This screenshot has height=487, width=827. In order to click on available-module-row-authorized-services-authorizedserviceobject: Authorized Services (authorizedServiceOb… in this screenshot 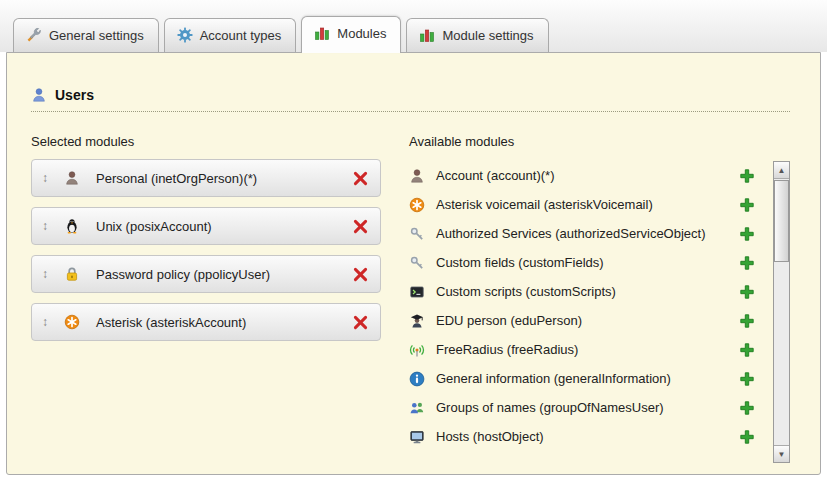, I will do `click(588, 234)`.